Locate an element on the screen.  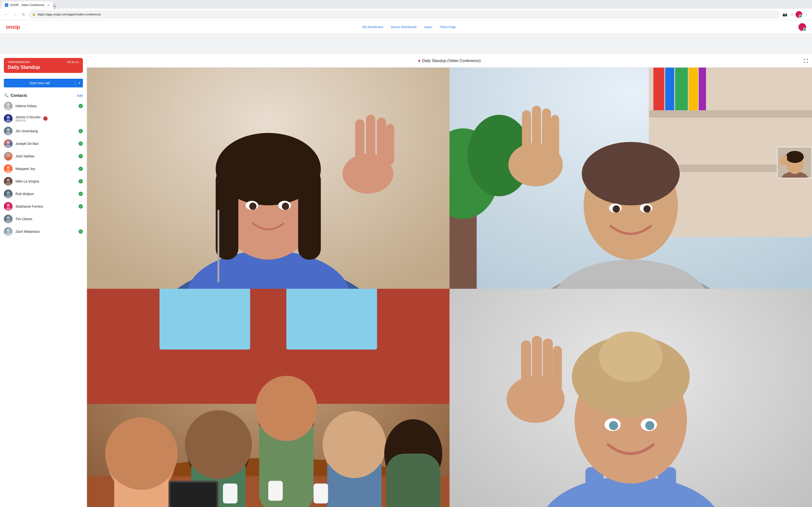
contact-name: Mike La Vorgna is located at coordinates (46, 181).